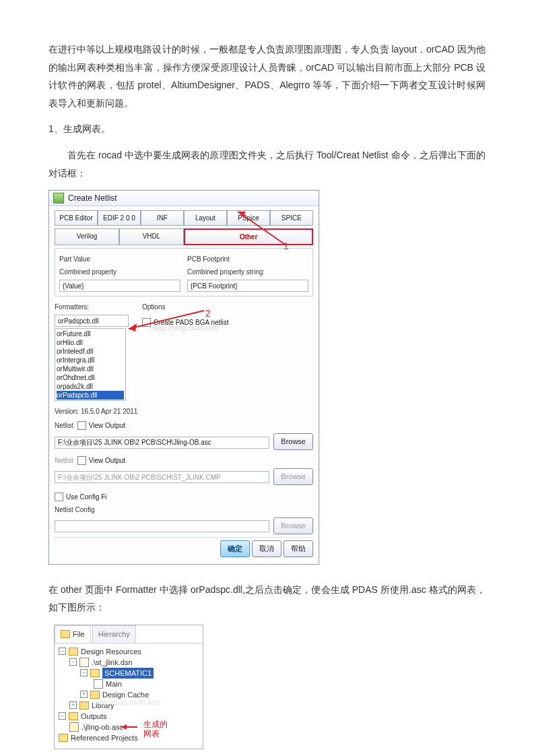 The width and height of the screenshot is (534, 756). What do you see at coordinates (294, 442) in the screenshot?
I see `browse-button-1: Browse` at bounding box center [294, 442].